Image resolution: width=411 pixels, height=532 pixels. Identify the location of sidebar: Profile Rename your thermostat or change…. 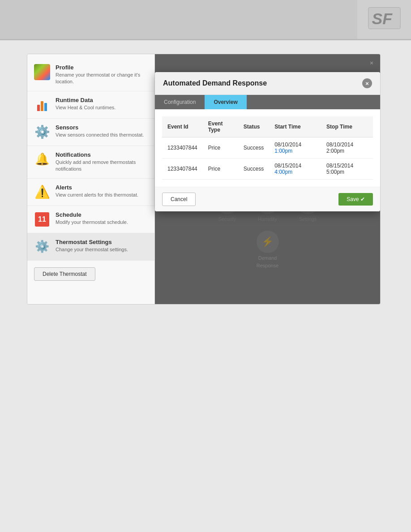
(91, 179).